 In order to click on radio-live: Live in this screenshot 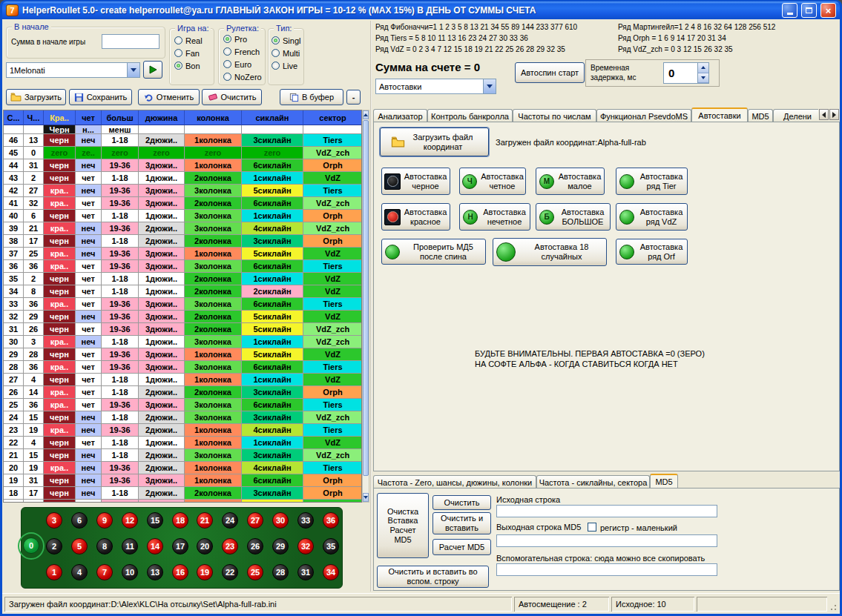, I will do `click(286, 65)`.